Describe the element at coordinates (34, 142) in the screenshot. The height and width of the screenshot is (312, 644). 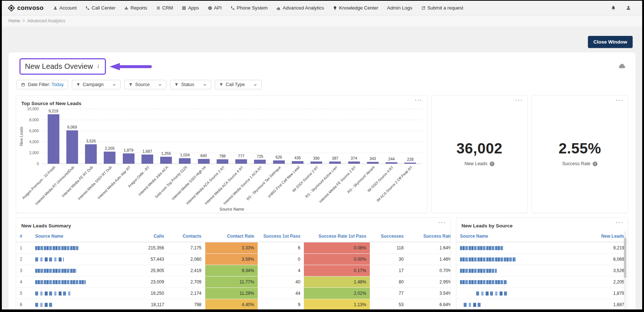
I see `y-tick-label: 4,000` at that location.